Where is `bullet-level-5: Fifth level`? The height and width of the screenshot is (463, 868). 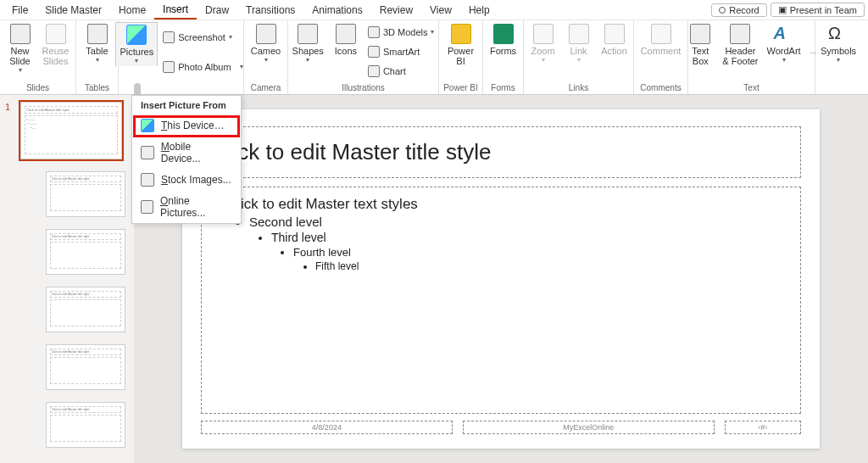
bullet-level-5: Fifth level is located at coordinates (553, 266).